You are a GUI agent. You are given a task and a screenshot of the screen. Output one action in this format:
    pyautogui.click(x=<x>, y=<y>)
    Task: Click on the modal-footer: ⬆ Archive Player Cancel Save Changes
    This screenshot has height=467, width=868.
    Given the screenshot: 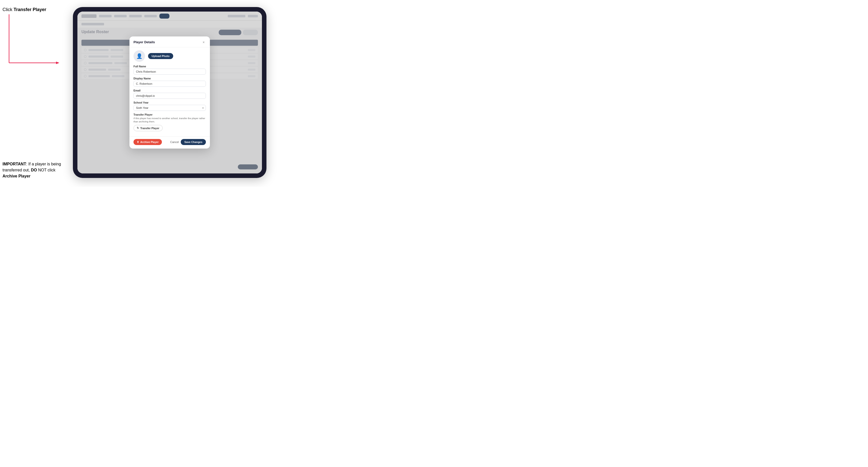 What is the action you would take?
    pyautogui.click(x=170, y=142)
    